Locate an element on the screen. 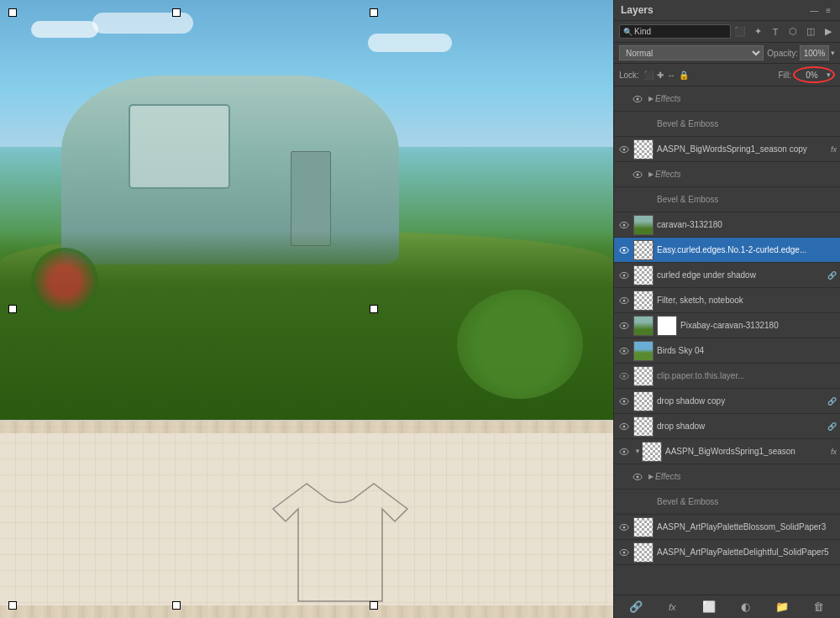 The image size is (840, 618). fill-wrap: Fill: ▾ is located at coordinates (806, 75).